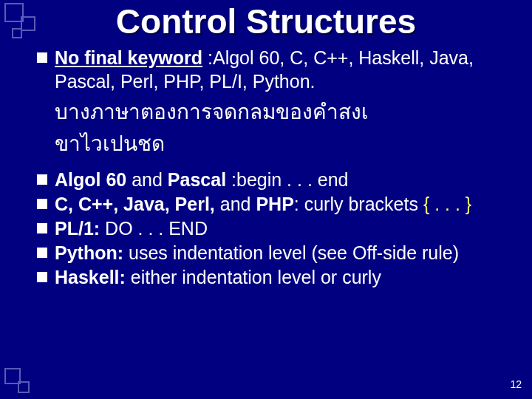  Describe the element at coordinates (285, 143) in the screenshot. I see `thai-line-2: ขาไวเปนชด` at that location.